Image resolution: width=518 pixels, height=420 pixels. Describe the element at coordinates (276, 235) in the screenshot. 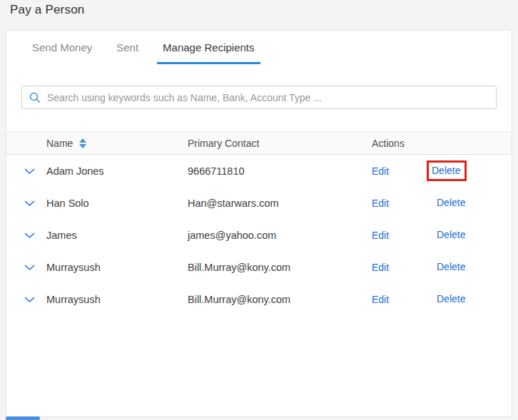

I see `recipient-primary-contact: james@yahoo.com` at that location.